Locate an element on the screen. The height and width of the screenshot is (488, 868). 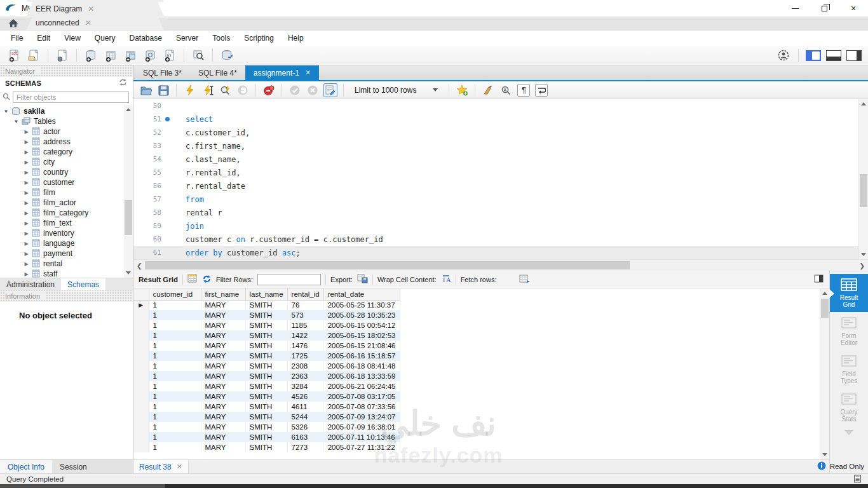
tree-item-payment: ▶payment is located at coordinates (66, 254).